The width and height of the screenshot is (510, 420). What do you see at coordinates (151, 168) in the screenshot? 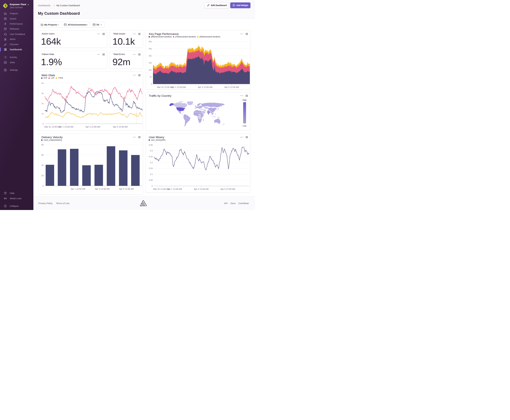
I see `svg-text: 0.15` at bounding box center [151, 168].